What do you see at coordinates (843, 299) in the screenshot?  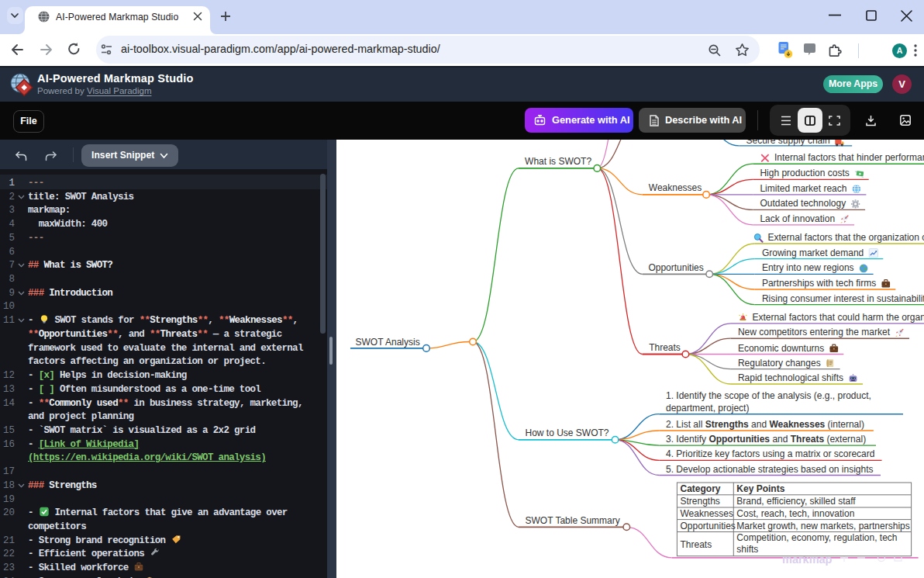 I see `svg-text:Rising consumer interest in su: Rising consumer interest in sustainabili…` at bounding box center [843, 299].